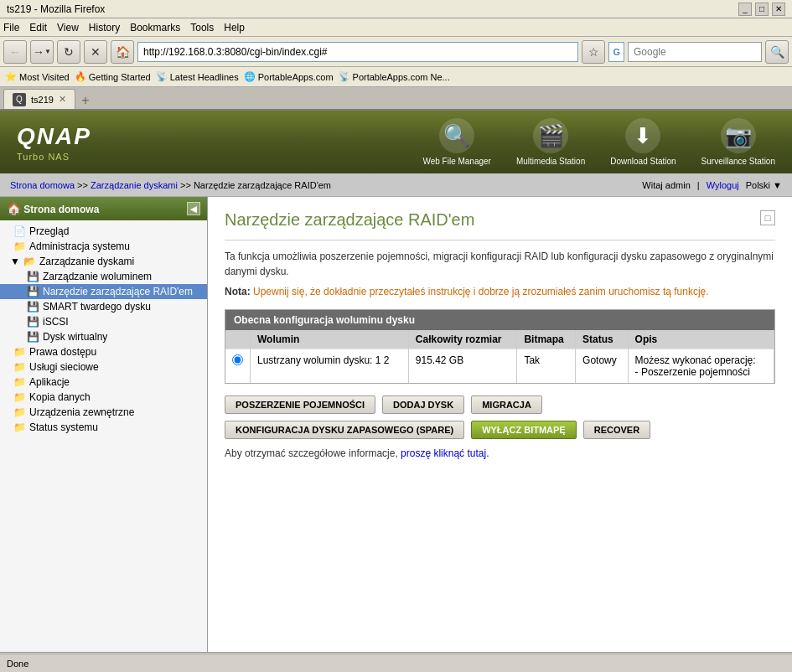  I want to click on web-file-manager-circle: 🔍, so click(457, 136).